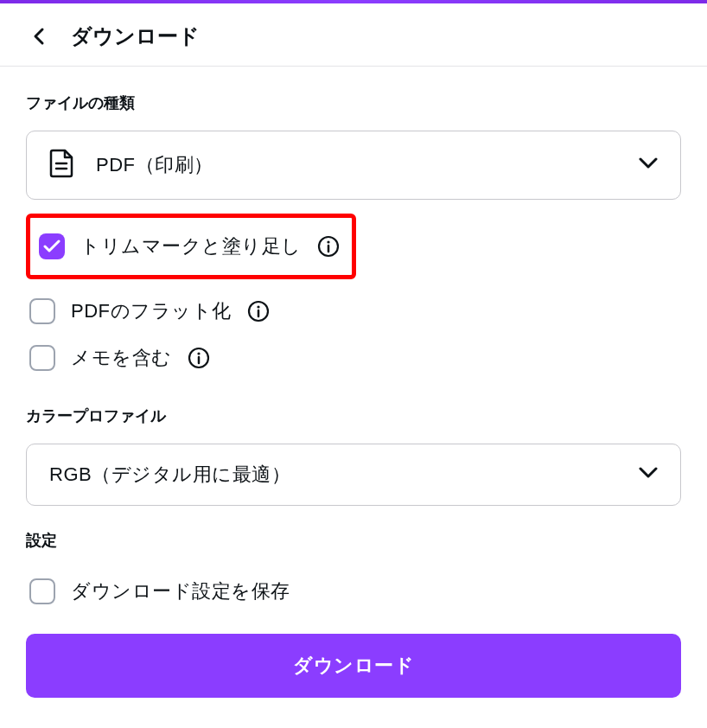 Image resolution: width=707 pixels, height=728 pixels. What do you see at coordinates (189, 246) in the screenshot?
I see `trim-marks-option: トリムマークと塗り足し` at bounding box center [189, 246].